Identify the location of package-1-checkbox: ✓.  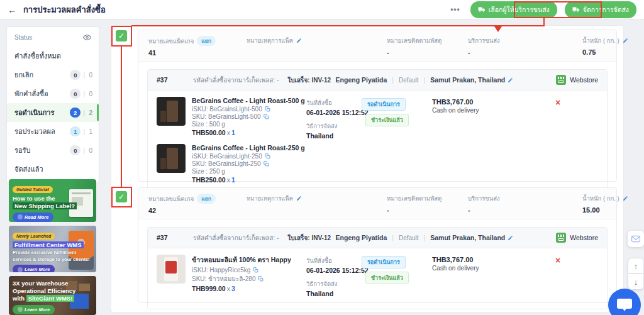
(121, 36).